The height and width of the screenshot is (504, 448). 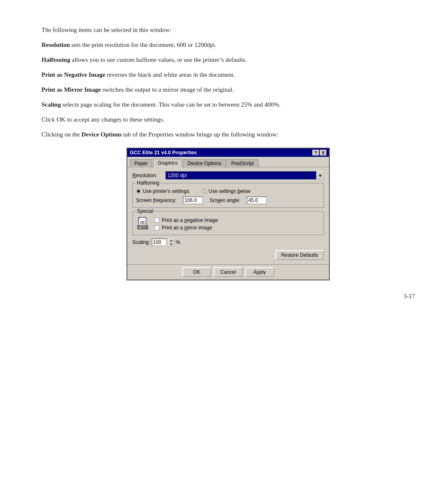 What do you see at coordinates (200, 134) in the screenshot?
I see `clicking-rest: tab of the Properties window brings up t…` at bounding box center [200, 134].